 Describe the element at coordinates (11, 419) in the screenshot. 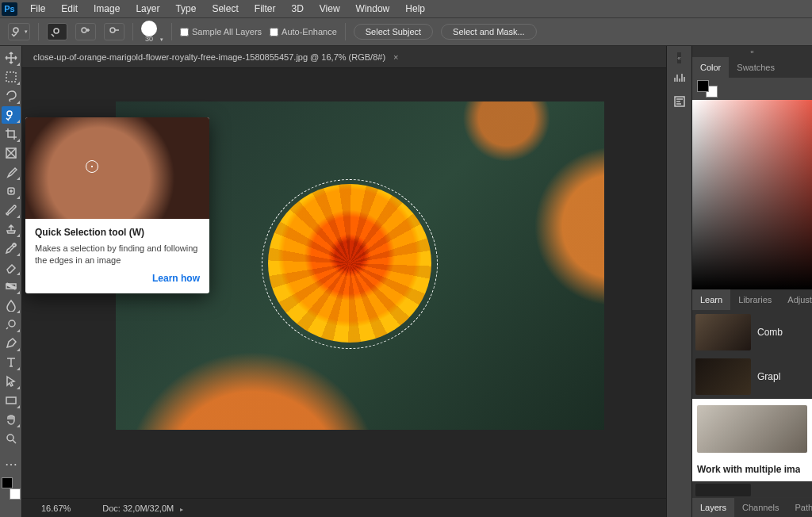

I see `hand-tool` at that location.